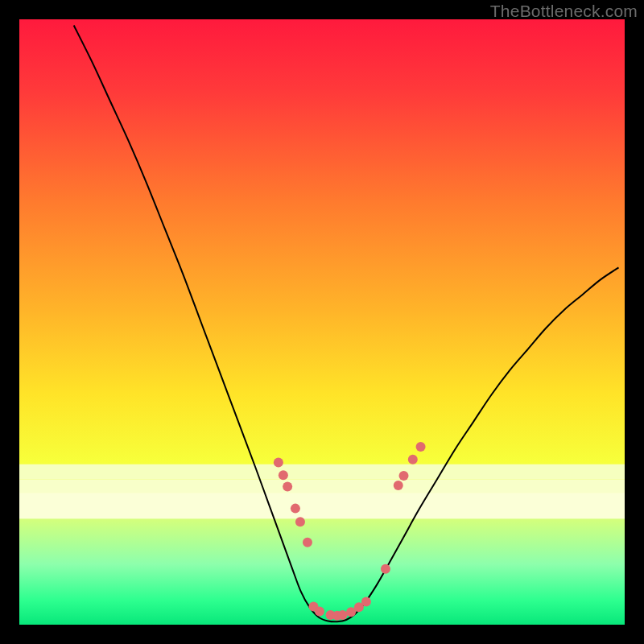 The image size is (644, 644). I want to click on watermark-text: TheBottleneck.com, so click(564, 11).